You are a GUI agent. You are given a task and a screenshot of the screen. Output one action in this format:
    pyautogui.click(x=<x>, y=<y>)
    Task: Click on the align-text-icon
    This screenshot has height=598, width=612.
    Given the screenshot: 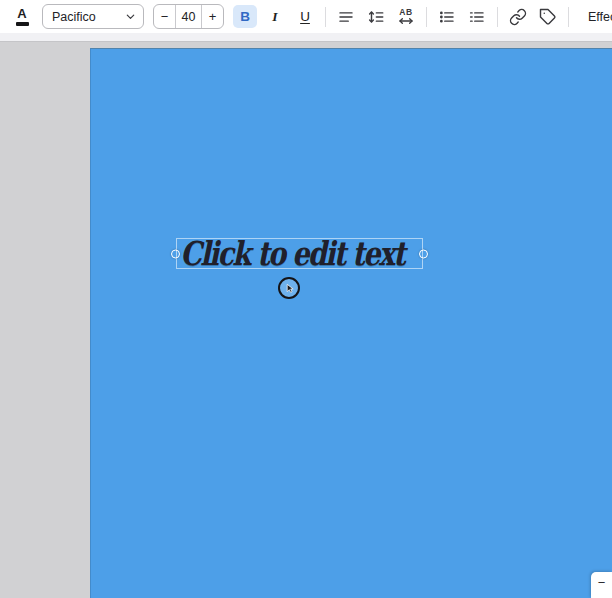 What is the action you would take?
    pyautogui.click(x=346, y=17)
    